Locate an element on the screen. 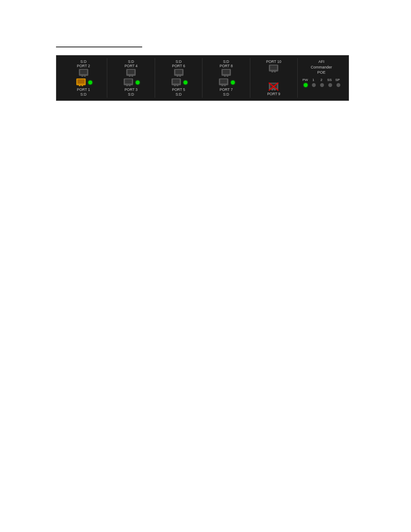  port-7-label: PORT 7 is located at coordinates (226, 90).